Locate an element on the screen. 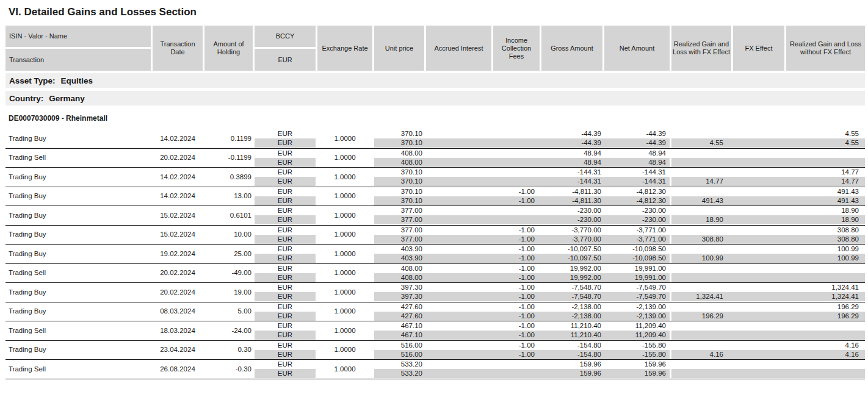 This screenshot has height=397, width=868. net-amount-bccy: -10,098.50 is located at coordinates (637, 249).